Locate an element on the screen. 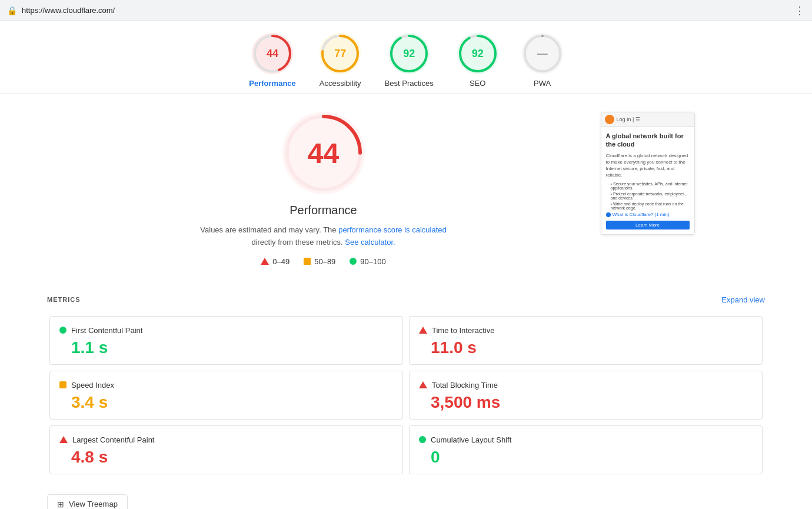 The height and width of the screenshot is (509, 812). preview-bullet-1: • Secure your websites, APIs, and Intern… is located at coordinates (648, 186).